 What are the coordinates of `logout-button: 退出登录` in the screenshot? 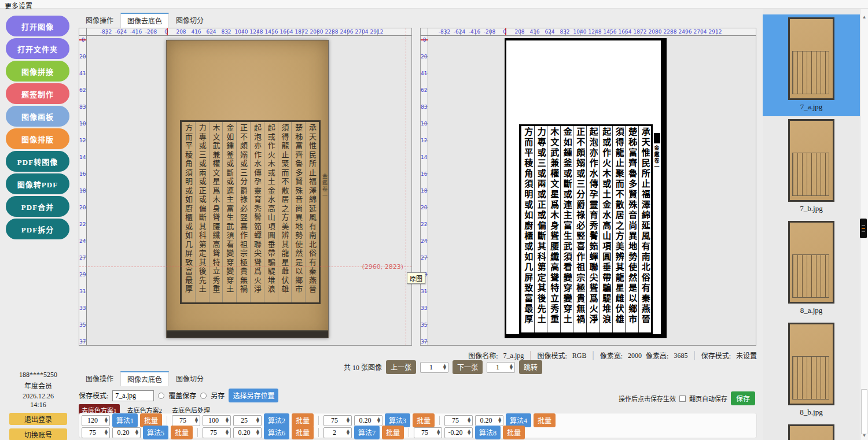 It's located at (38, 419).